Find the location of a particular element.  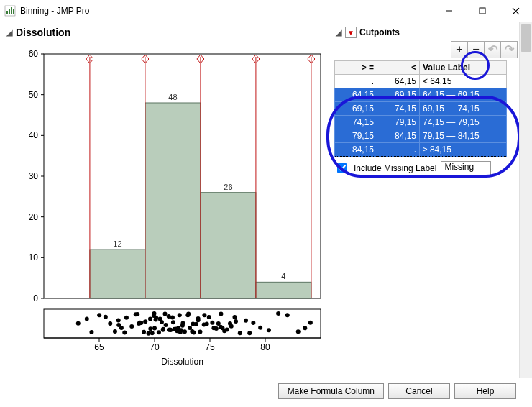

maximize-button is located at coordinates (482, 11).